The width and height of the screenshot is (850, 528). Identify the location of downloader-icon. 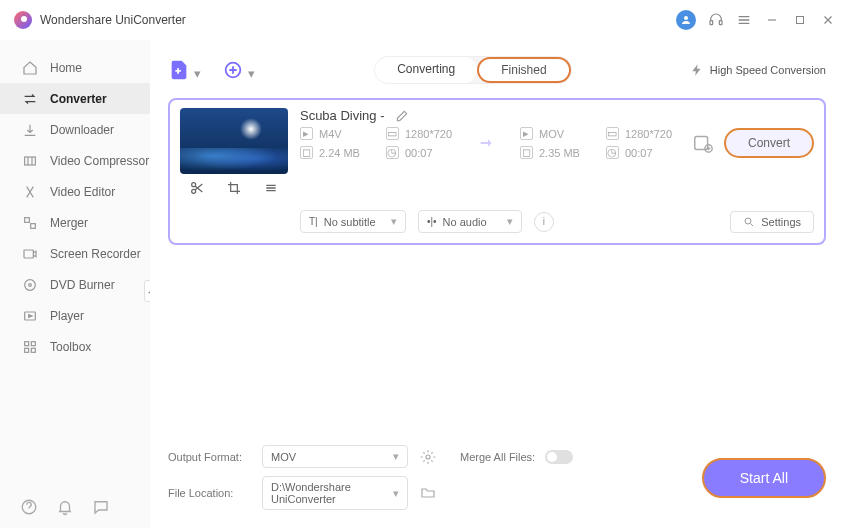
(30, 130).